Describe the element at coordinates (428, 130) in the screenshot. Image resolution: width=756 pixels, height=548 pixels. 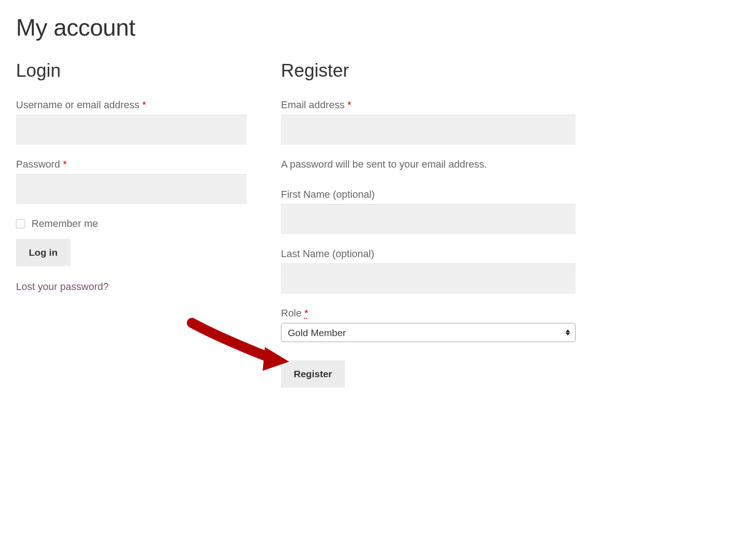
I see `register-email-input` at that location.